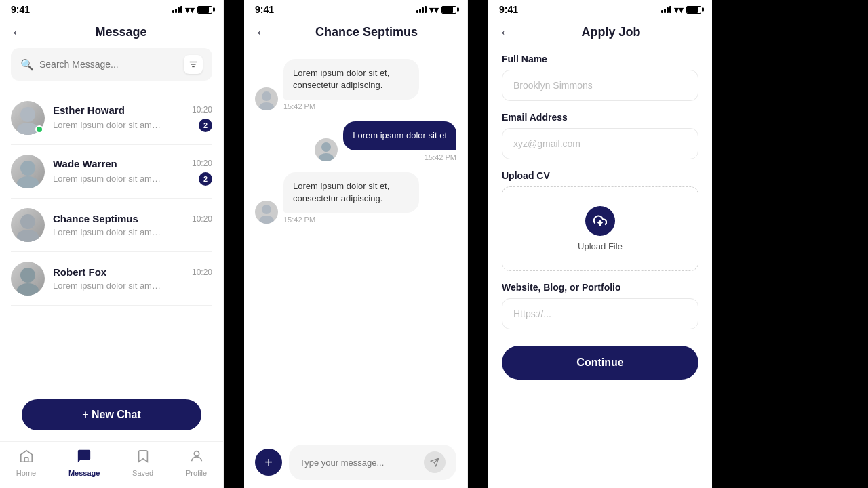  What do you see at coordinates (600, 247) in the screenshot?
I see `upload-label: Upload File` at bounding box center [600, 247].